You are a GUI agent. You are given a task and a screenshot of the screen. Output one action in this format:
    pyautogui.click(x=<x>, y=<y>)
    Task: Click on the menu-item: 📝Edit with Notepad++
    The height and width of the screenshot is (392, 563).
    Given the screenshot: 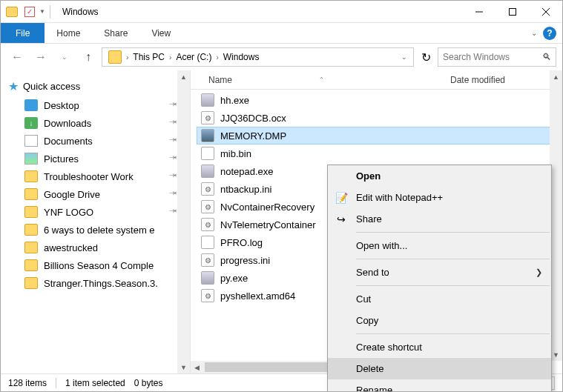 What is the action you would take?
    pyautogui.click(x=439, y=197)
    